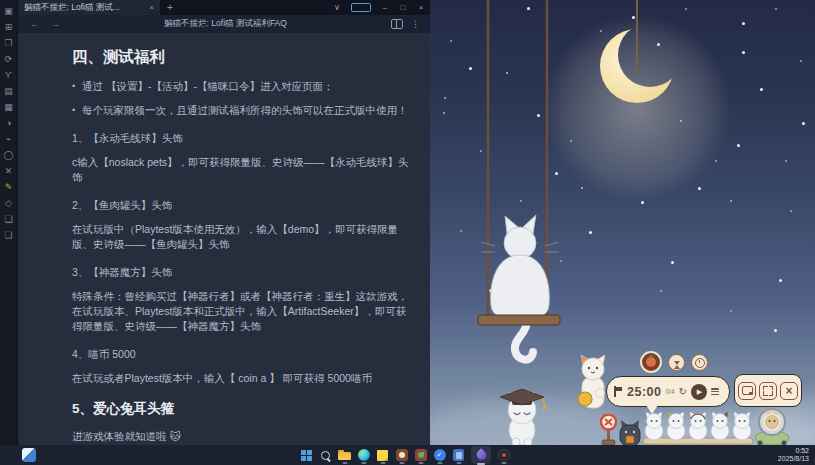 This screenshot has width=815, height=465. What do you see at coordinates (668, 392) in the screenshot?
I see `pomodoro-timer-bar: 25:00 0/4 ↻ ▶` at bounding box center [668, 392].